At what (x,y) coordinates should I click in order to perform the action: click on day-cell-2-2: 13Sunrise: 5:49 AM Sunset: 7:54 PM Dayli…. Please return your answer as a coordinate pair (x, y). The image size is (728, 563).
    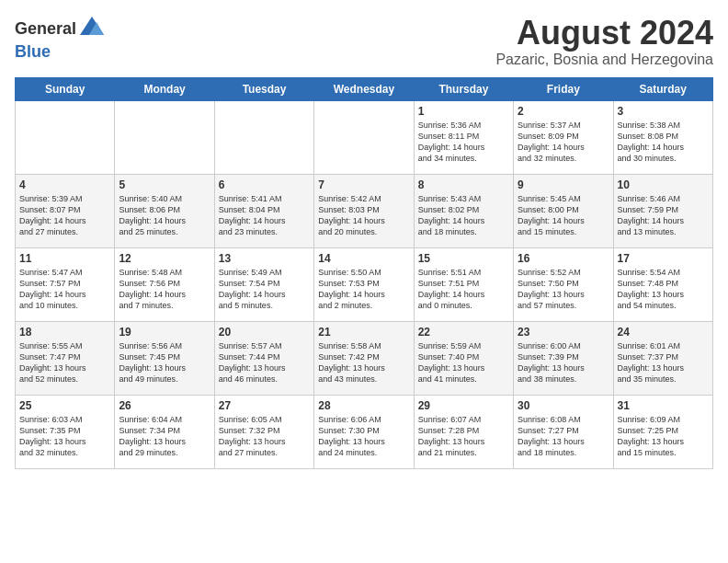
    Looking at the image, I should click on (264, 284).